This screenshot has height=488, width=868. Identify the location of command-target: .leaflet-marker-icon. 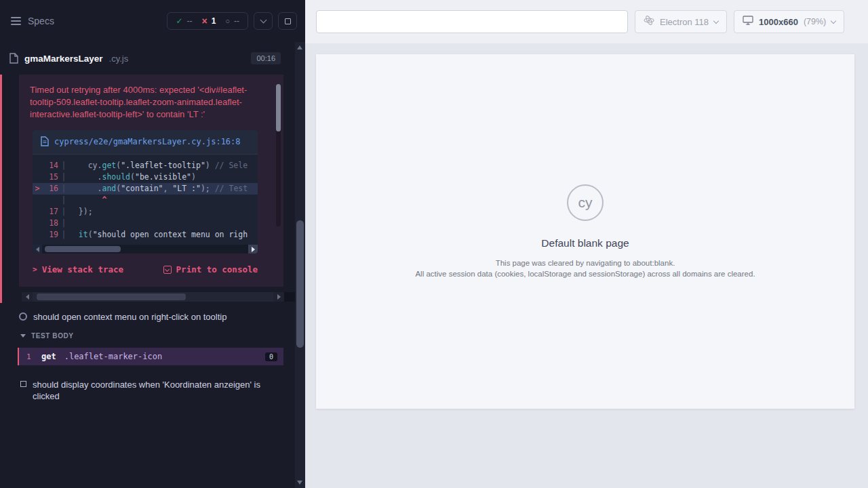
(161, 357).